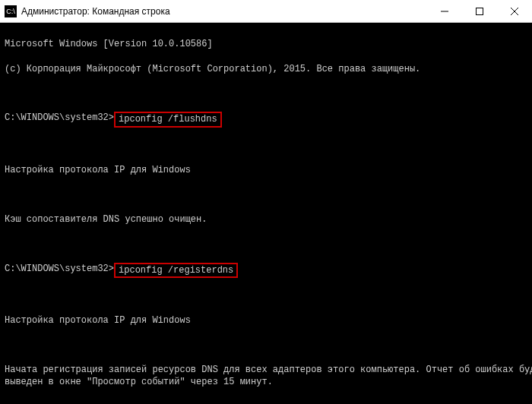 The height and width of the screenshot is (404, 532). Describe the element at coordinates (480, 11) in the screenshot. I see `maximize-button` at that location.